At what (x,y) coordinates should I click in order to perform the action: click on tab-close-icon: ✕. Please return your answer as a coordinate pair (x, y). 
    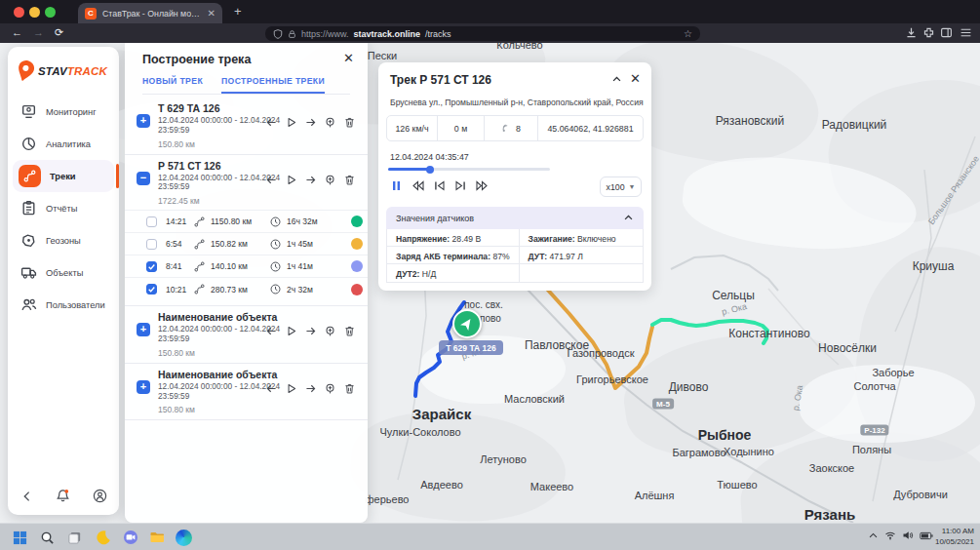
    Looking at the image, I should click on (212, 14).